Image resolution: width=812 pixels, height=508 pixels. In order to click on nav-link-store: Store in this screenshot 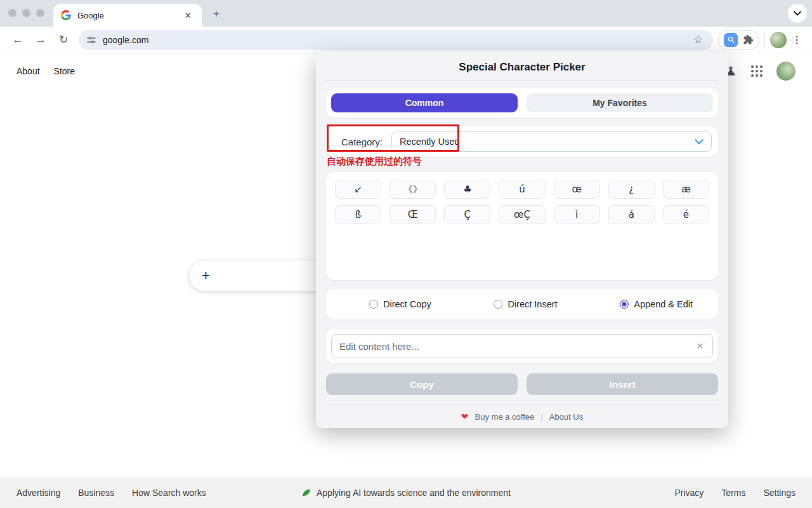, I will do `click(65, 71)`.